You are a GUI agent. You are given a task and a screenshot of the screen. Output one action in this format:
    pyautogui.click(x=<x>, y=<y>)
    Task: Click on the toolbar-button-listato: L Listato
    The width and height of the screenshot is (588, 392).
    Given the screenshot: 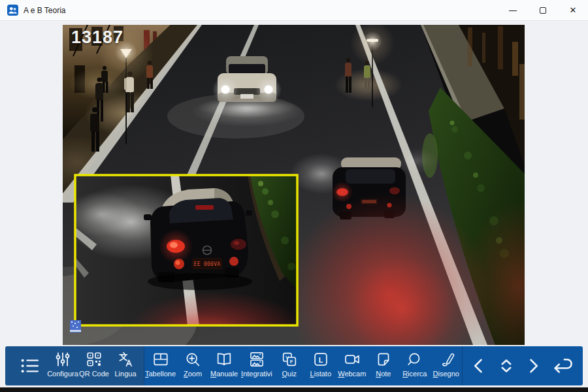 What is the action you would take?
    pyautogui.click(x=321, y=366)
    